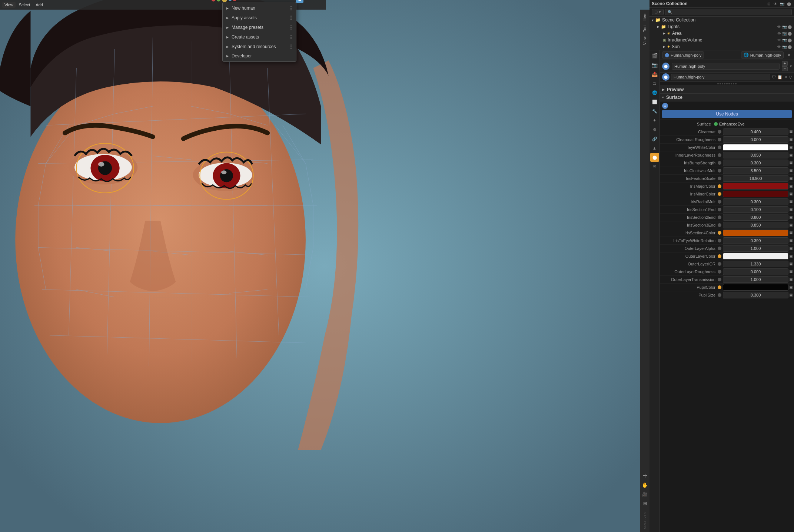  What do you see at coordinates (259, 47) in the screenshot?
I see `menu-item-system-resources: ▶ System and resources` at bounding box center [259, 47].